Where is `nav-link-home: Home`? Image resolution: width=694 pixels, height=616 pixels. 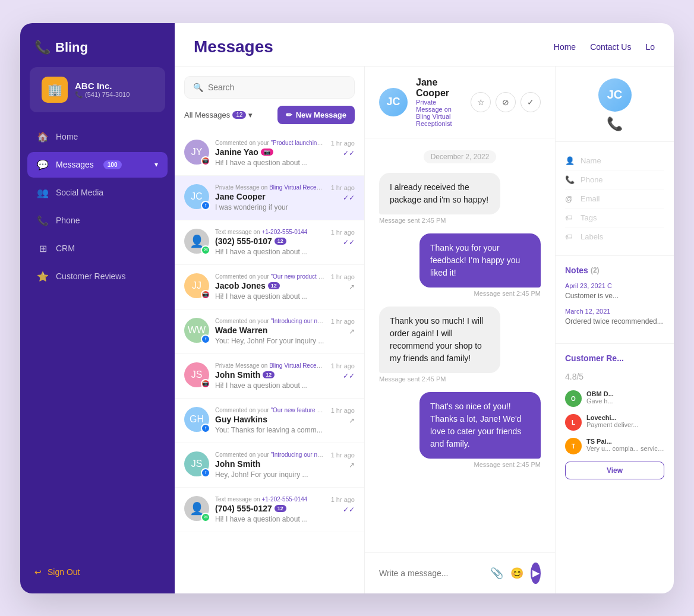 nav-link-home: Home is located at coordinates (564, 47).